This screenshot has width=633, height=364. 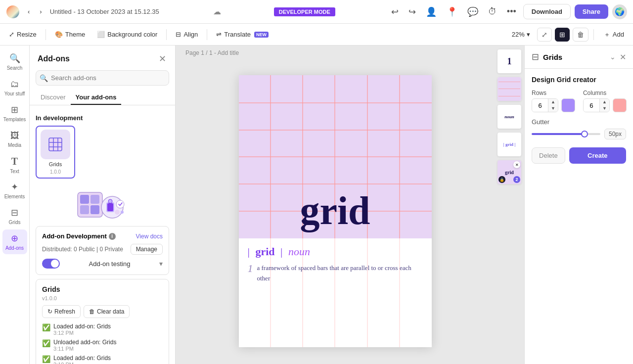 What do you see at coordinates (517, 180) in the screenshot?
I see `count-badge: 2` at bounding box center [517, 180].